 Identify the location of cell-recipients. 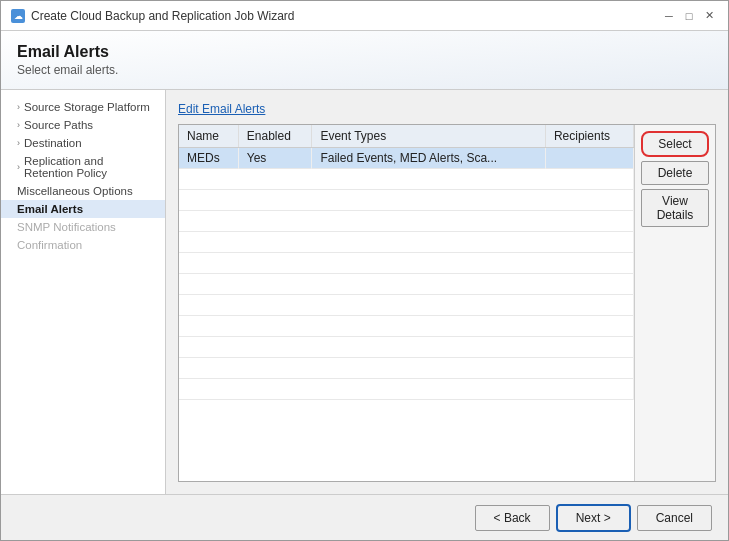
(589, 158).